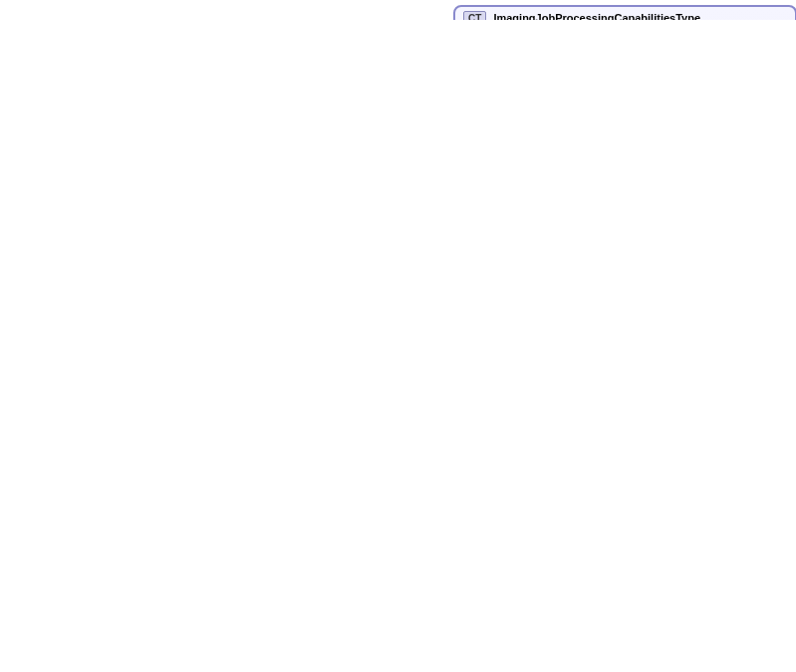 The width and height of the screenshot is (796, 672). What do you see at coordinates (625, 12) in the screenshot?
I see `parent-type-box: CT ImagingJobProcessingCapabilitiesType …` at bounding box center [625, 12].